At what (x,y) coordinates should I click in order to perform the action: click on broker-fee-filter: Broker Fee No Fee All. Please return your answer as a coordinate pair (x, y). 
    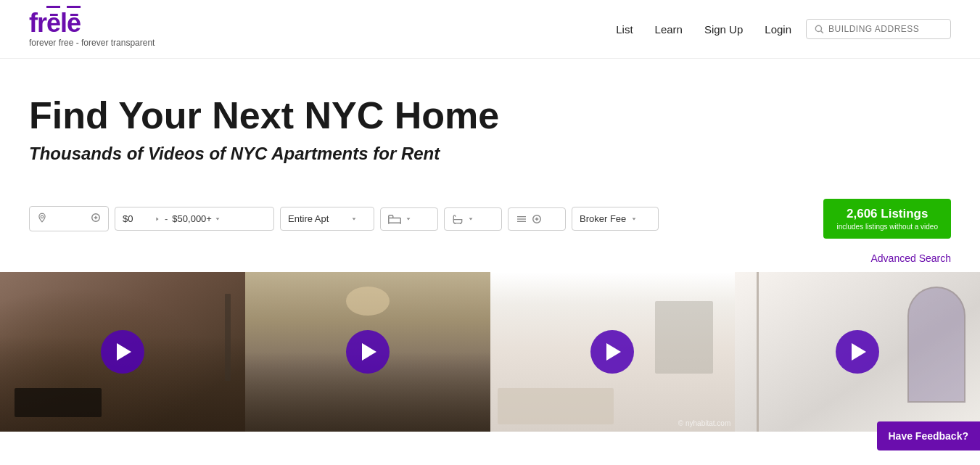
    Looking at the image, I should click on (615, 219).